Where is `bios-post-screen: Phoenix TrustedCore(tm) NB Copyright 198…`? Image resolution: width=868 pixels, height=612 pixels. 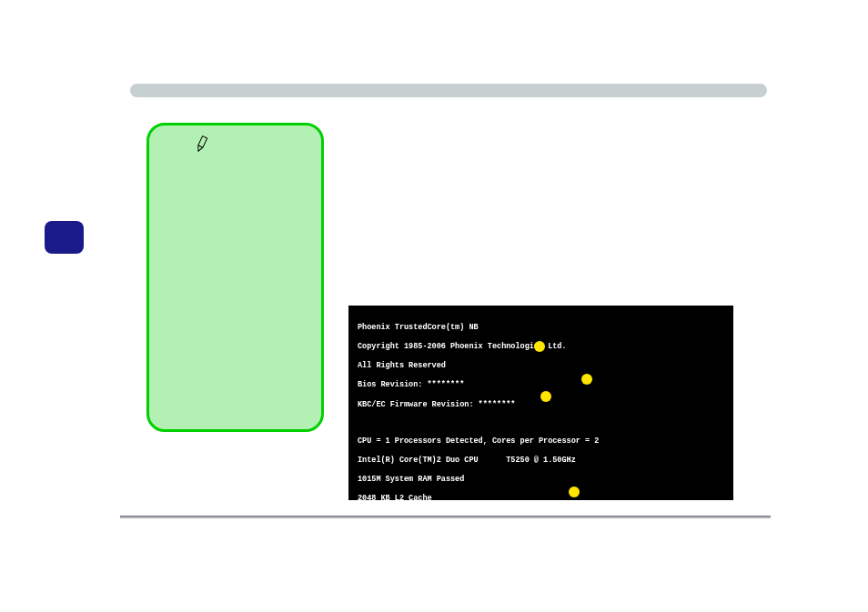 bios-post-screen: Phoenix TrustedCore(tm) NB Copyright 198… is located at coordinates (540, 403).